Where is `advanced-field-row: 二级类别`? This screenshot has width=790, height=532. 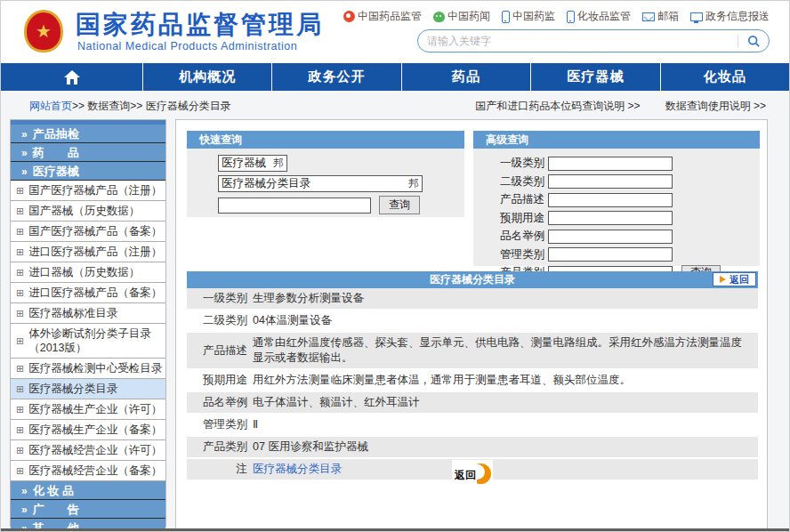
advanced-field-row: 二级类别 is located at coordinates (617, 181).